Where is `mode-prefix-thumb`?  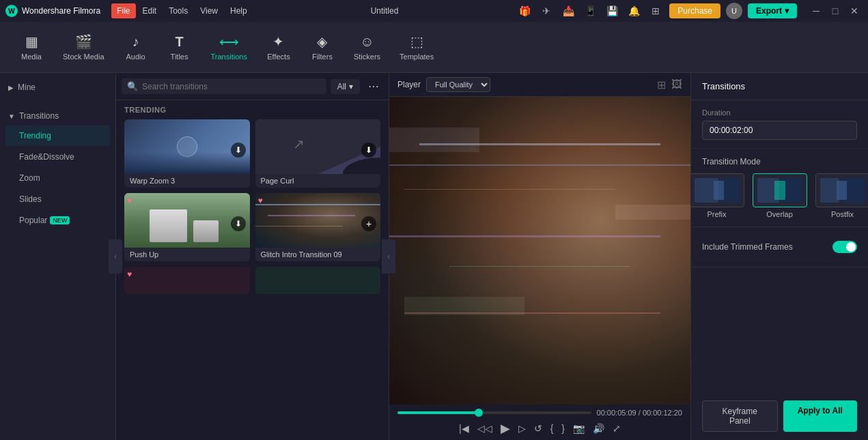
mode-prefix-thumb is located at coordinates (717, 190).